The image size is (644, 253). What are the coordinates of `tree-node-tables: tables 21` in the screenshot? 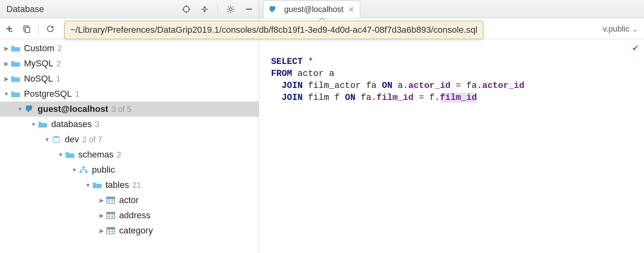 It's located at (130, 185).